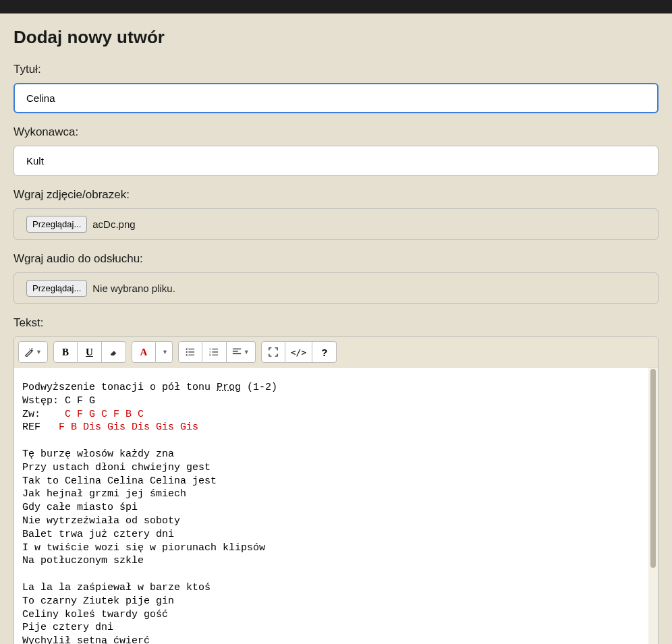 The width and height of the screenshot is (672, 644). What do you see at coordinates (336, 214) in the screenshot?
I see `field-image: Wgraj zdjęcie/obrazek: Przeglądaj... acD…` at bounding box center [336, 214].